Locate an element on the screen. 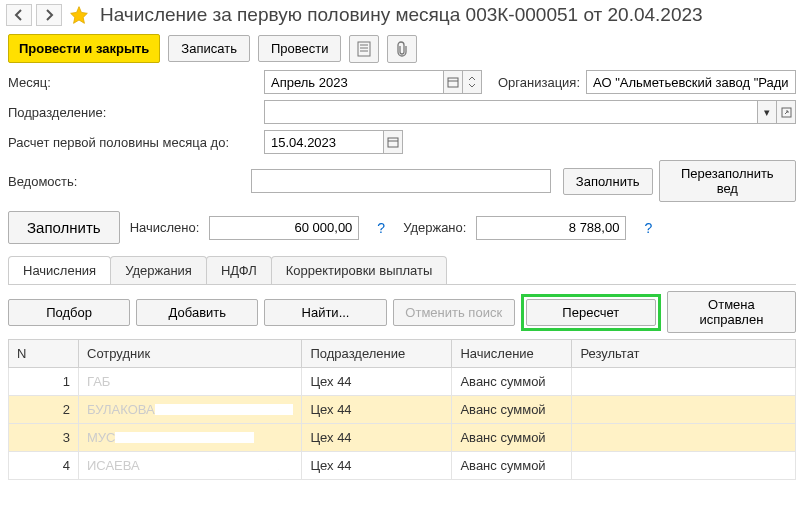 The width and height of the screenshot is (804, 515). fill-statement-button: Заполнить is located at coordinates (608, 182).